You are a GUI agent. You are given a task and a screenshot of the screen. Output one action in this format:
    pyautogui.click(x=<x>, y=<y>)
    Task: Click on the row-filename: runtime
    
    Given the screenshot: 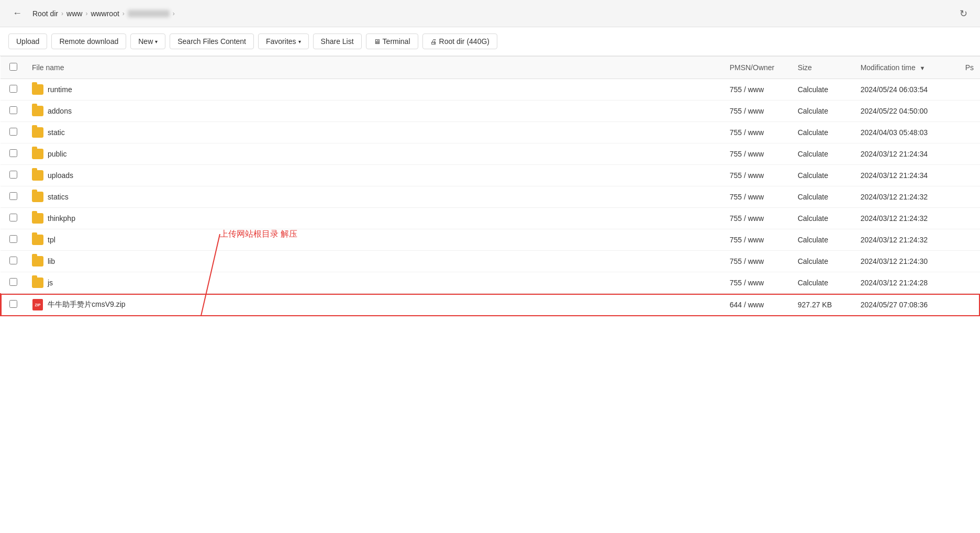 What is the action you would take?
    pyautogui.click(x=375, y=90)
    